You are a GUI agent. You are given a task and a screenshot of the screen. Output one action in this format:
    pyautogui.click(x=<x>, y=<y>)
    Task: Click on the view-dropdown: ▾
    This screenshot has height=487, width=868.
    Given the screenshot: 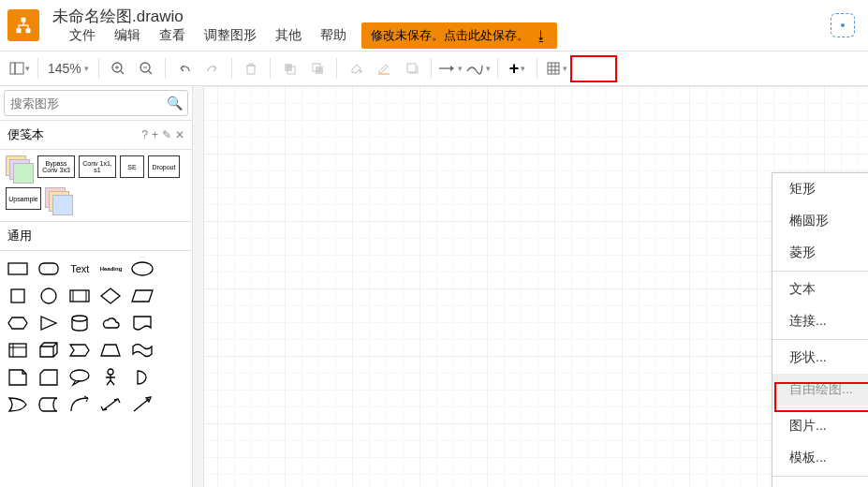 What is the action you would take?
    pyautogui.click(x=19, y=68)
    